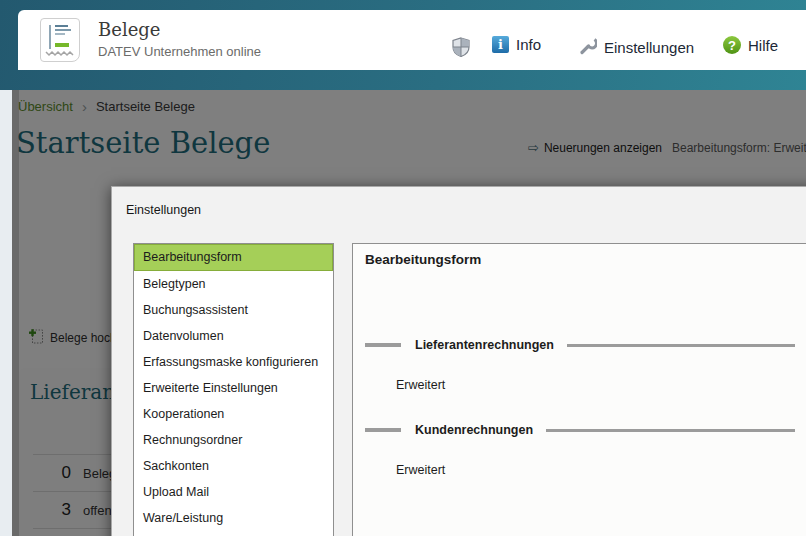 Image resolution: width=806 pixels, height=536 pixels. What do you see at coordinates (234, 336) in the screenshot?
I see `settings-nav-item: Datenvolumen` at bounding box center [234, 336].